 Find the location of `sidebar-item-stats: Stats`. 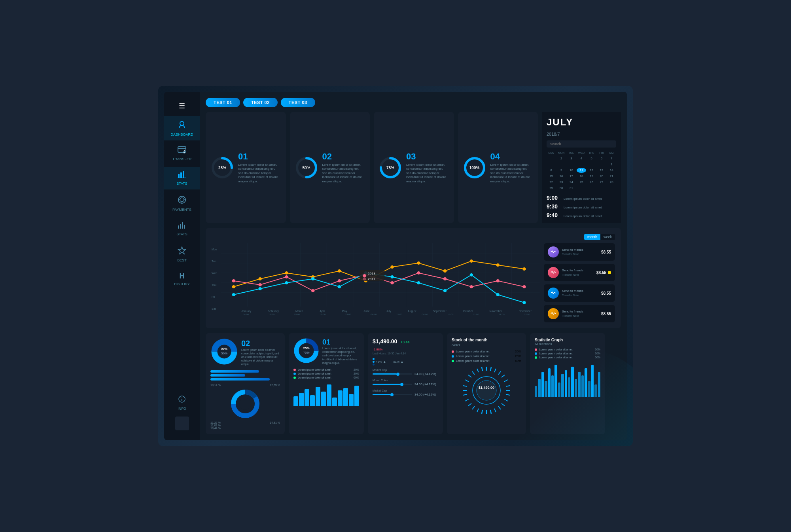

sidebar-item-stats: Stats is located at coordinates (182, 178).